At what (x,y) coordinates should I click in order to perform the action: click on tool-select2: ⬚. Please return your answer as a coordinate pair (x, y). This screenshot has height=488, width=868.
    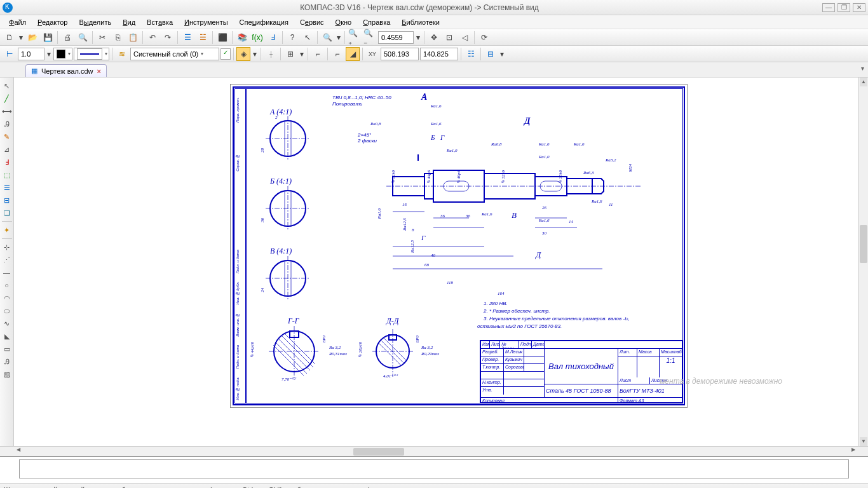
    Looking at the image, I should click on (7, 175).